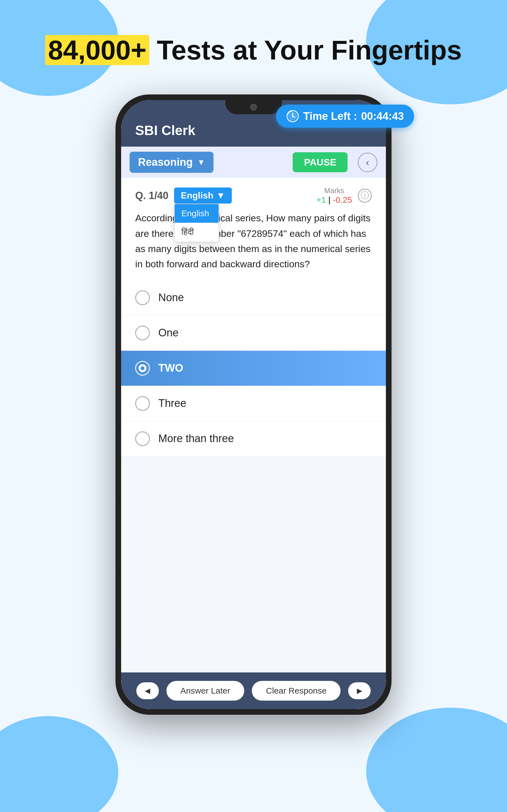 The image size is (507, 812). I want to click on section-bar: Reasoning ▼ PAUSE ‹, so click(253, 162).